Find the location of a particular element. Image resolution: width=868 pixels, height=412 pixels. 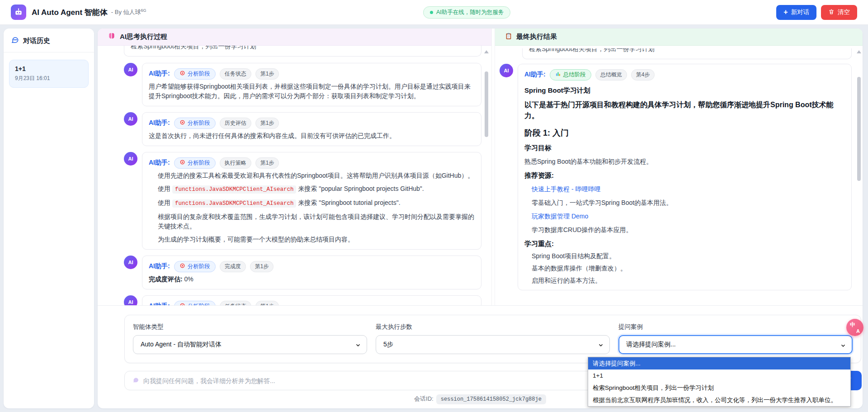

clipped-user-message-text: 检索Springboot相关项目，列出一份学习计划 is located at coordinates (193, 48).